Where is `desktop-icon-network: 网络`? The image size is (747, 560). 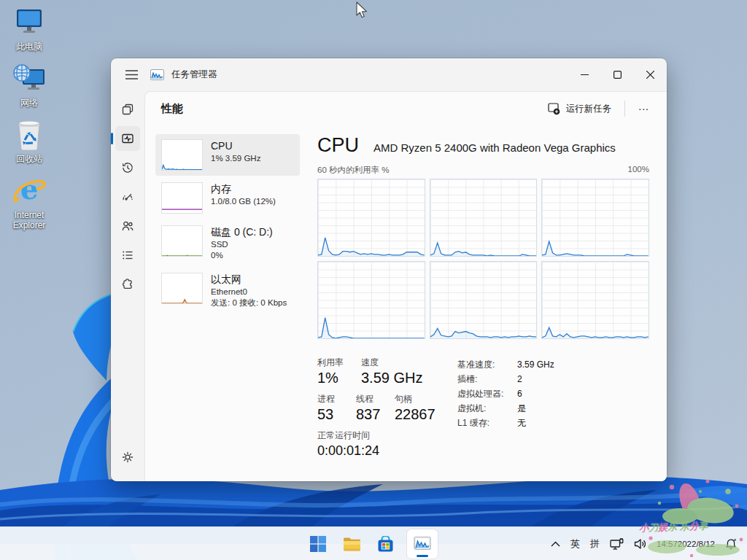
desktop-icon-network: 网络 is located at coordinates (29, 85).